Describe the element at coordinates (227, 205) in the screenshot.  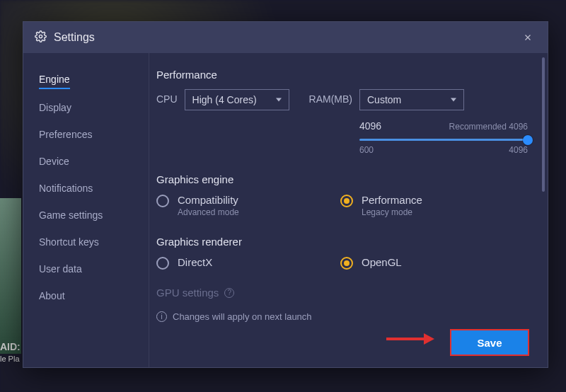
I see `radio-compatibility: Compatibility Advanced mode` at that location.